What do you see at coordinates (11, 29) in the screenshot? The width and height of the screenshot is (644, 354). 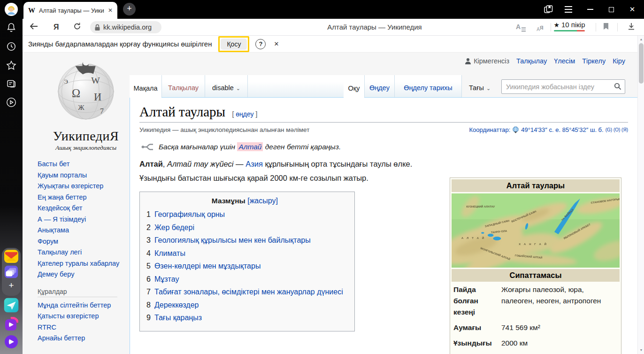 I see `notifications-bell-icon` at bounding box center [11, 29].